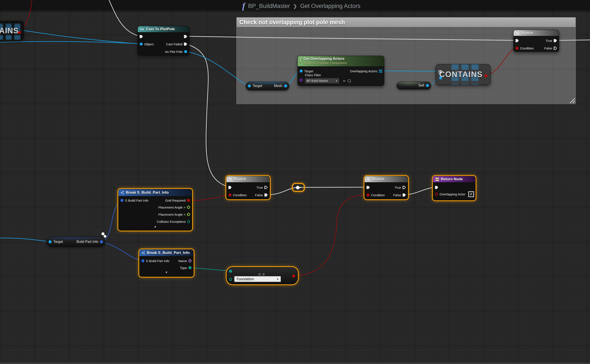 The height and width of the screenshot is (364, 590). What do you see at coordinates (301, 6) in the screenshot?
I see `breadcrumb: f BP_BuildMaster ❯ Get Overlapping Actor…` at bounding box center [301, 6].